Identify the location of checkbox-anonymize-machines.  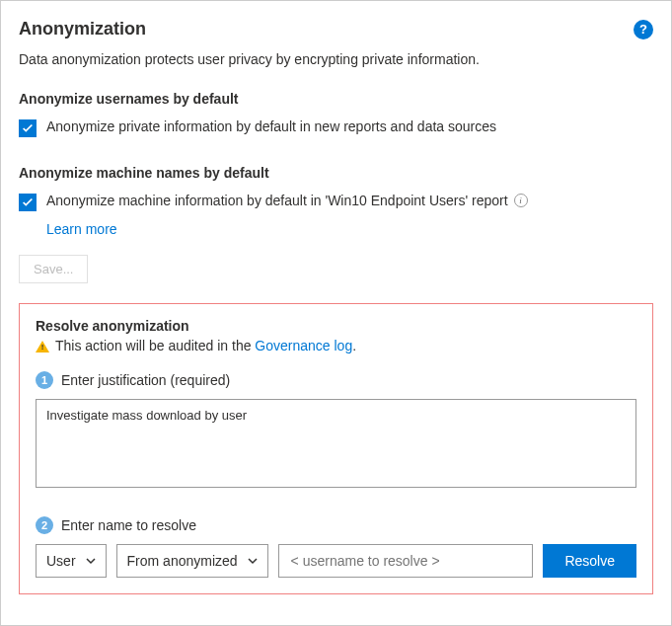
(28, 202).